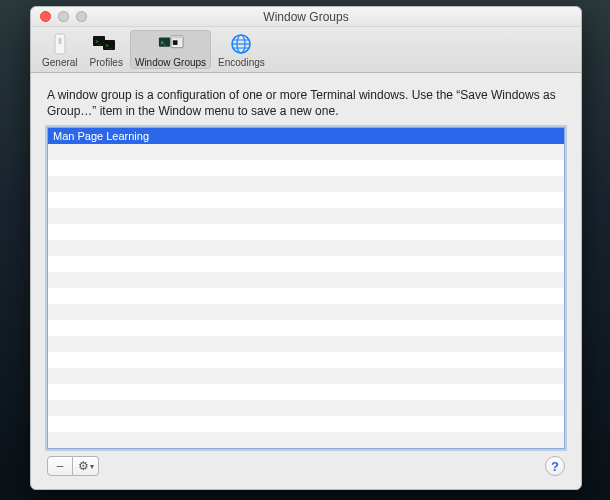 The image size is (610, 500). I want to click on help-button: ?, so click(555, 466).